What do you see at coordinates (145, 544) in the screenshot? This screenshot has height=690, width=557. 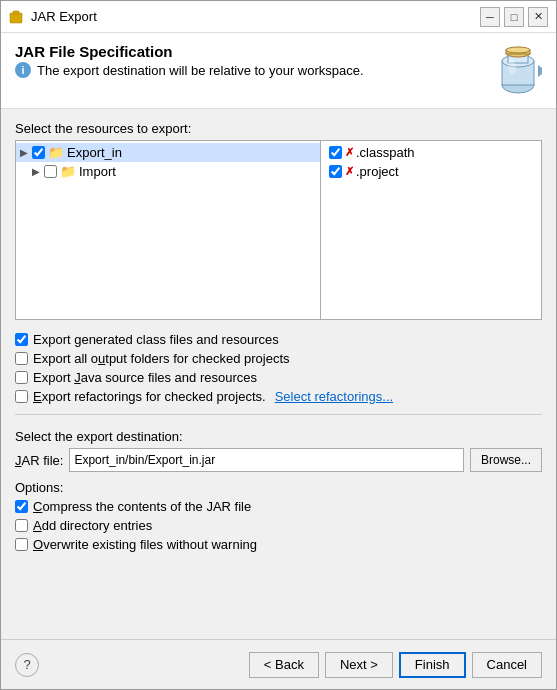 I see `label-overwrite: Overwrite existing files without warning` at bounding box center [145, 544].